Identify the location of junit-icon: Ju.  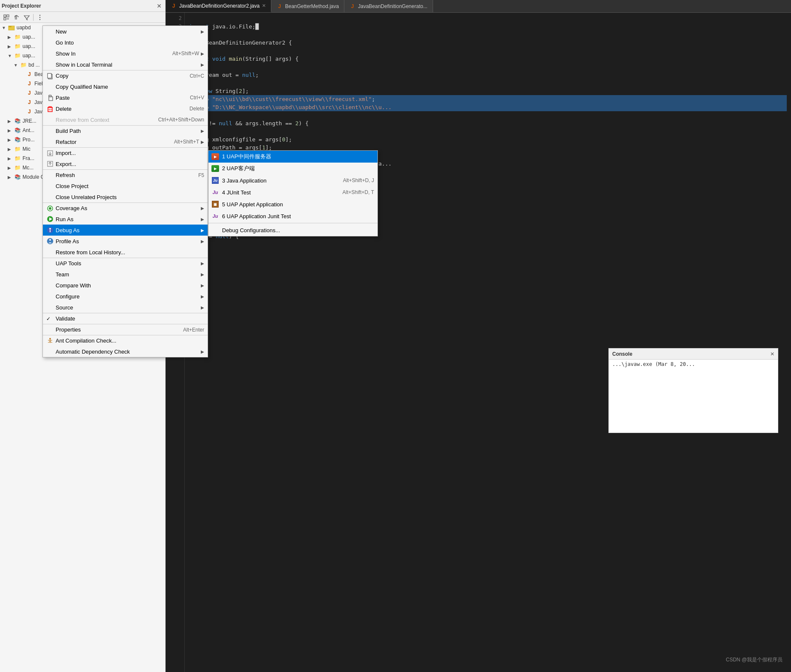
(215, 192).